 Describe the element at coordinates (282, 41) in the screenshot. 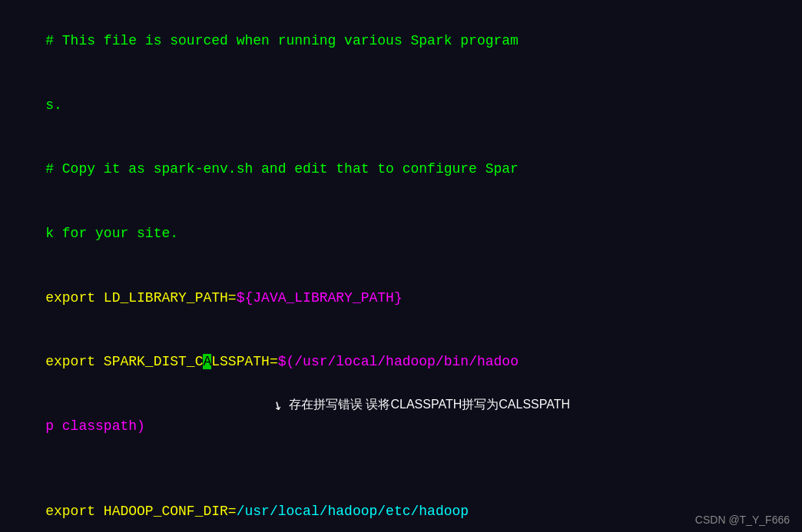

I see `code-text: # This file is sourced when running vari…` at that location.